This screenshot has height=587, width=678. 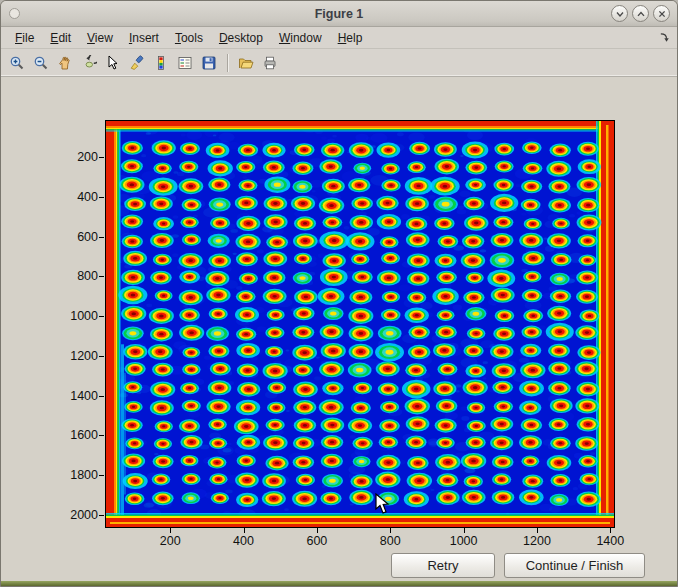 What do you see at coordinates (443, 566) in the screenshot?
I see `retry-button: Retry` at bounding box center [443, 566].